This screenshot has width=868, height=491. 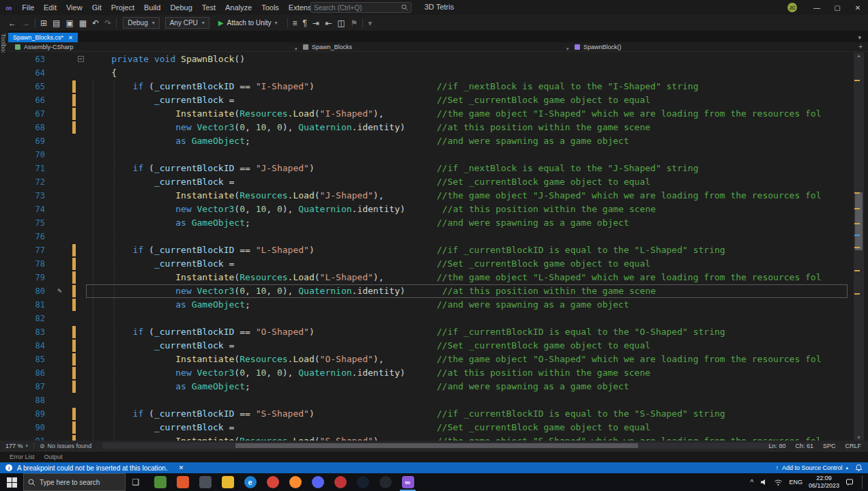 What do you see at coordinates (71, 38) in the screenshot?
I see `close-tab-icon: ✕` at bounding box center [71, 38].